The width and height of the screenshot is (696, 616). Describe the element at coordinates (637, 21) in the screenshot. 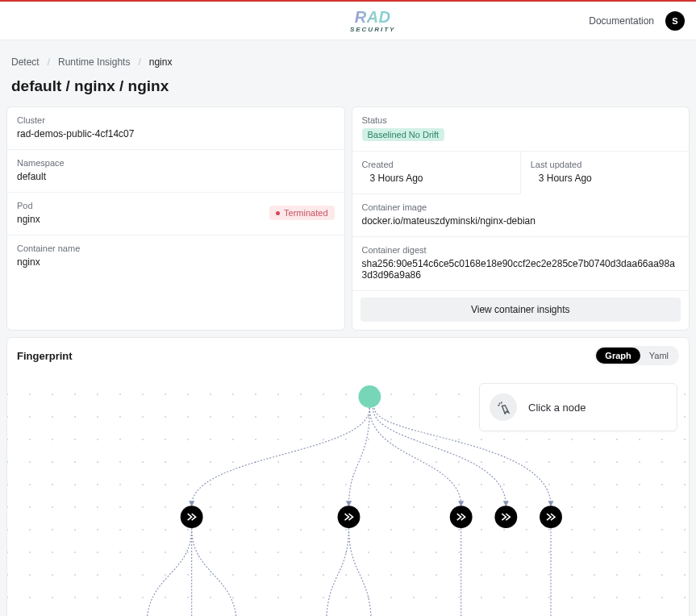

I see `topbar-right: Documentation S` at that location.